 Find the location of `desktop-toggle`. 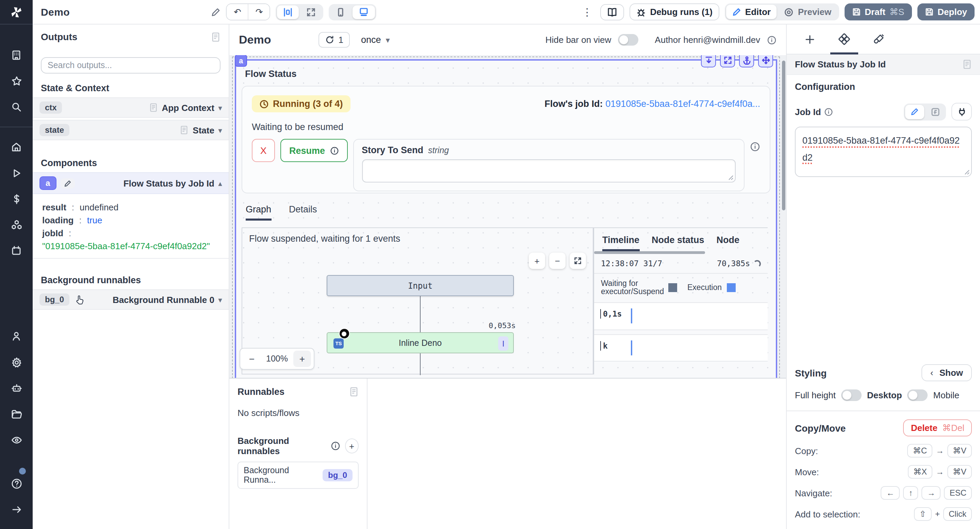

desktop-toggle is located at coordinates (918, 395).